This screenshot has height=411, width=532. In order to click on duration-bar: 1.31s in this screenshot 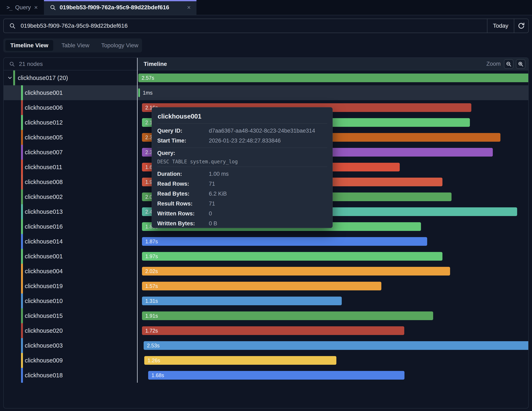, I will do `click(242, 301)`.